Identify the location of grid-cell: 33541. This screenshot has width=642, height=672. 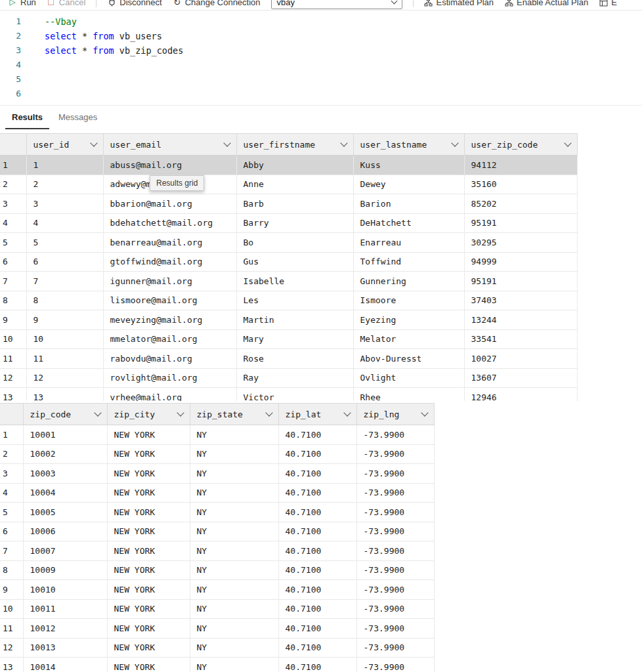
(521, 339).